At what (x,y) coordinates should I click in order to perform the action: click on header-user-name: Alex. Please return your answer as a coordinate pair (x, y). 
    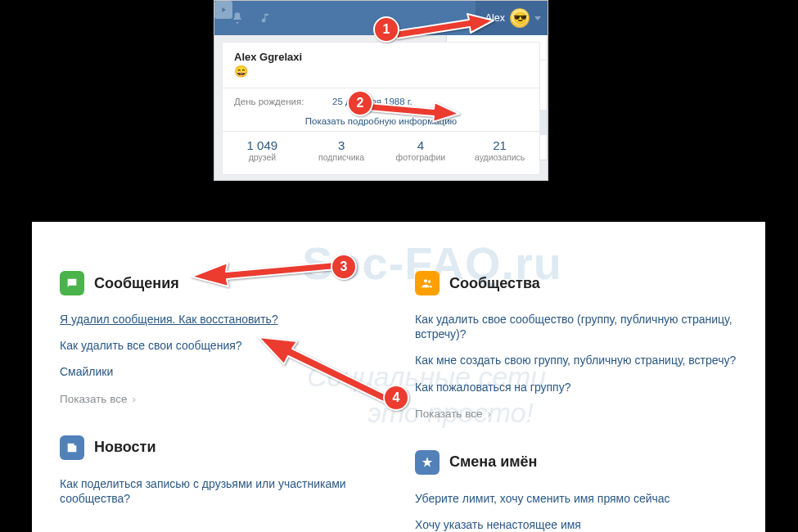
    Looking at the image, I should click on (495, 18).